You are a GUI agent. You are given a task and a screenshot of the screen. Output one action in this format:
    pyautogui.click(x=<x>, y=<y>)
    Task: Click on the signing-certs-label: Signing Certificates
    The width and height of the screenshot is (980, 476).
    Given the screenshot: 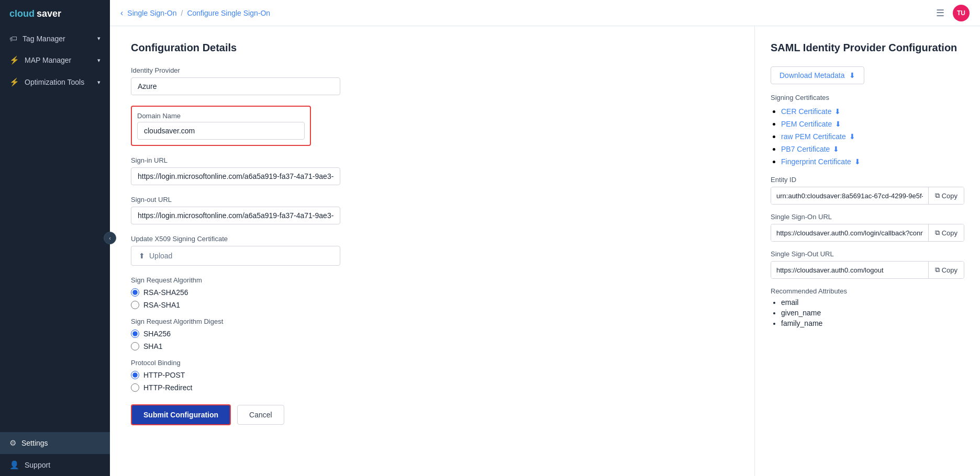 What is the action you would take?
    pyautogui.click(x=867, y=97)
    